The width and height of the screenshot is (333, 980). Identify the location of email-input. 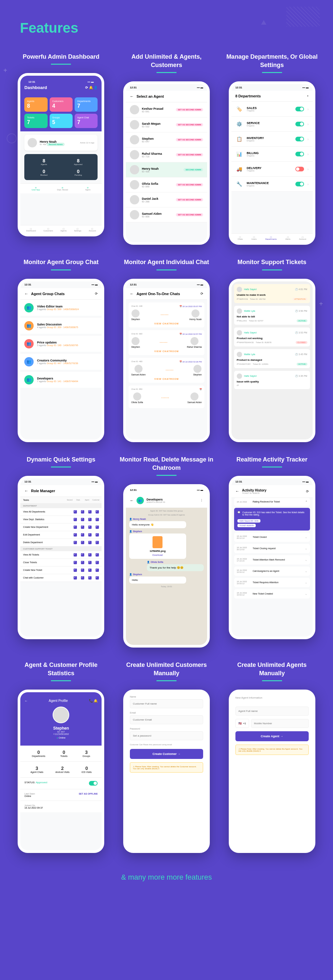
(166, 720).